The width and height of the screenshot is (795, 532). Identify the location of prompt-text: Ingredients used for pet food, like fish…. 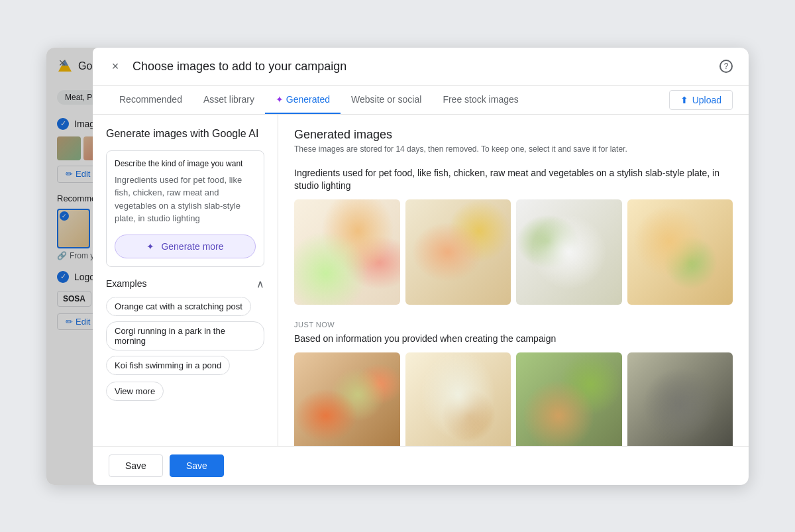
(186, 199).